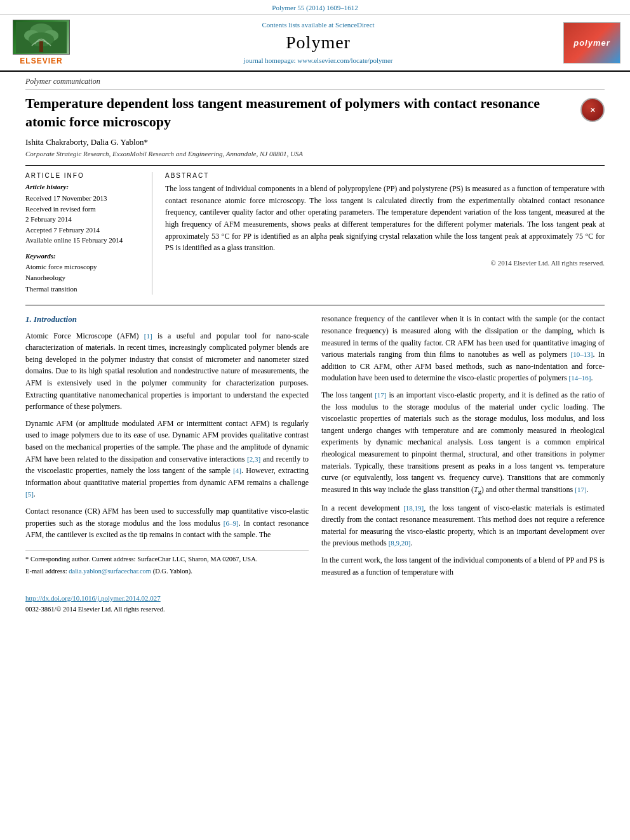 The height and width of the screenshot is (840, 630). What do you see at coordinates (592, 43) in the screenshot?
I see `polymer-logo-area: polymer` at bounding box center [592, 43].